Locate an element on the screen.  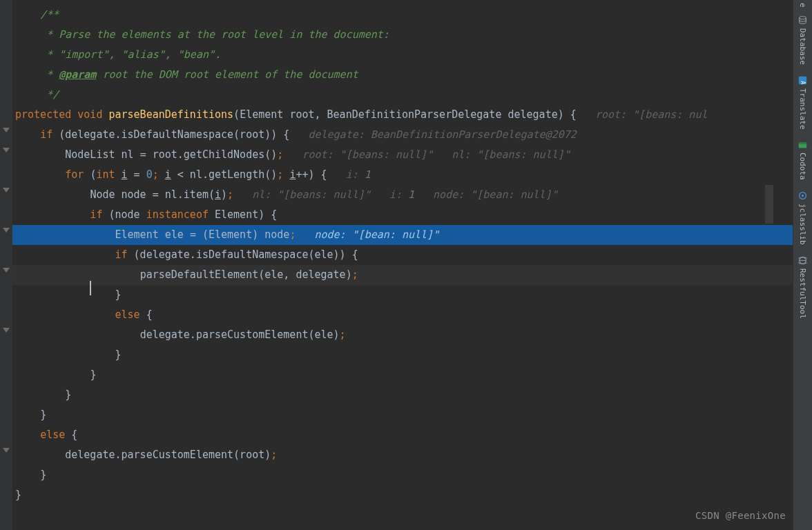
editor-gutter is located at coordinates (6, 265).